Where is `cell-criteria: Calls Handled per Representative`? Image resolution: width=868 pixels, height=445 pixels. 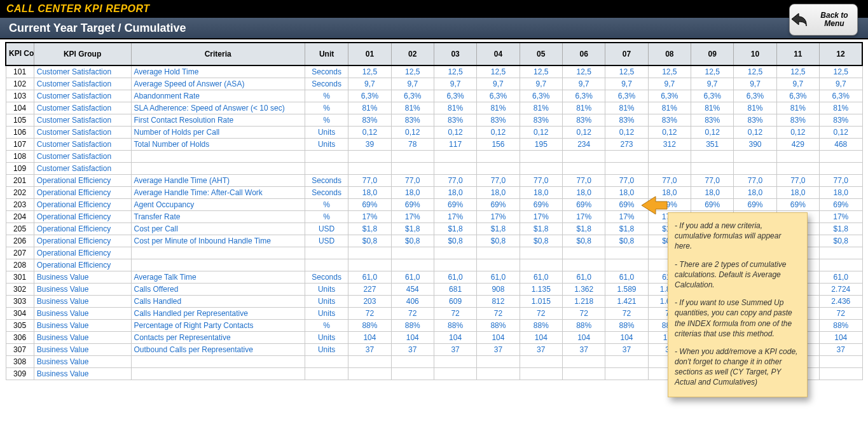 cell-criteria: Calls Handled per Representative is located at coordinates (217, 313).